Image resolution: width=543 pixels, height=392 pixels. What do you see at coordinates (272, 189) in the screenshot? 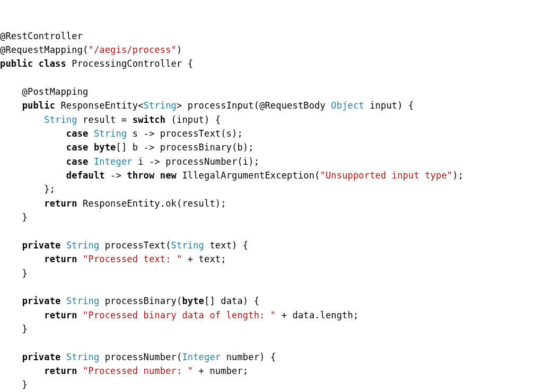
I see `code-line: };` at bounding box center [272, 189].